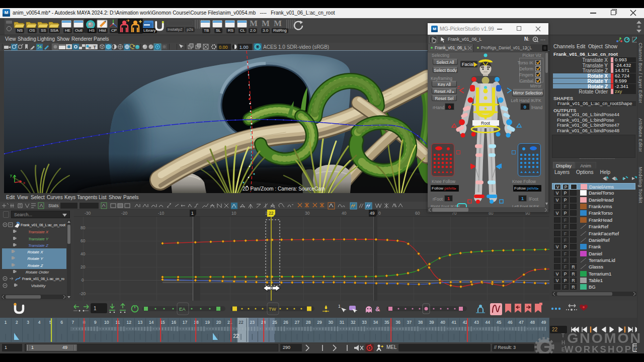 The height and width of the screenshot is (362, 644). I want to click on svg-text: -10, so click(161, 213).